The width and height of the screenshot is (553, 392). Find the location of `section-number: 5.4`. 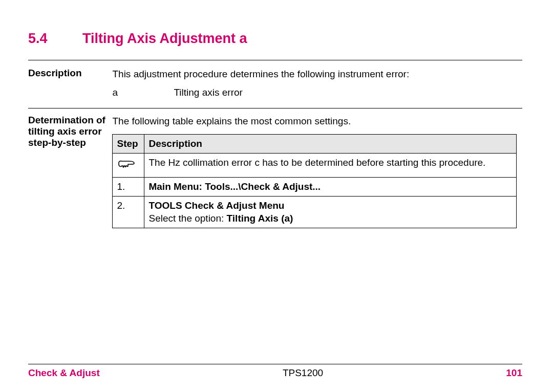

section-number: 5.4 is located at coordinates (55, 39).